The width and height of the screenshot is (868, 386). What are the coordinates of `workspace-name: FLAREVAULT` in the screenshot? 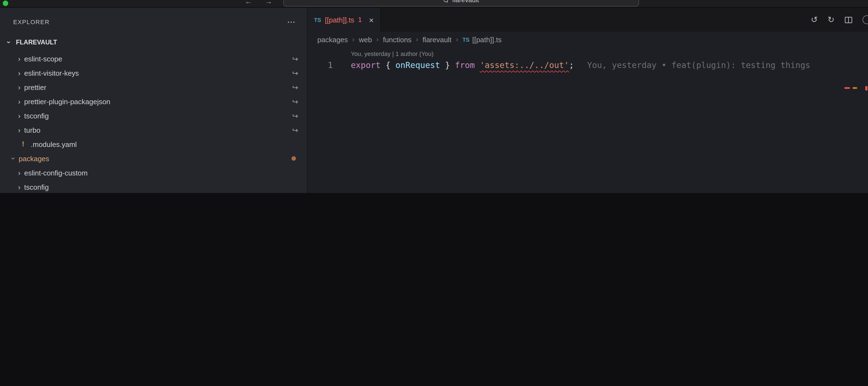 It's located at (36, 42).